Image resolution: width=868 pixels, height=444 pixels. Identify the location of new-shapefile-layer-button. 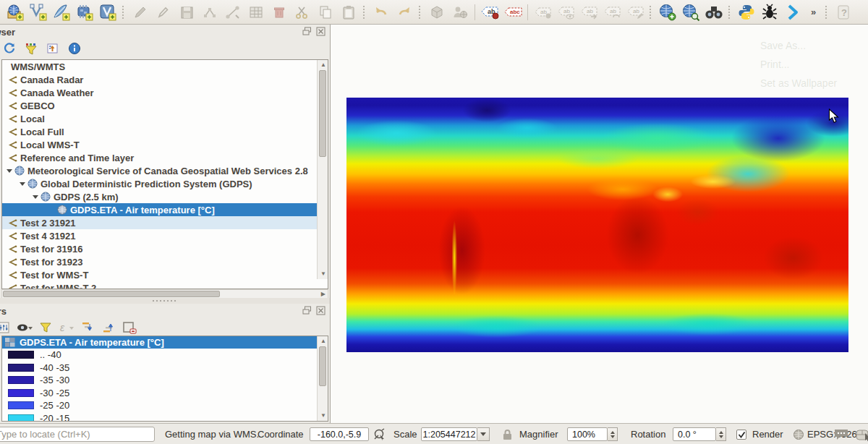
(61, 12).